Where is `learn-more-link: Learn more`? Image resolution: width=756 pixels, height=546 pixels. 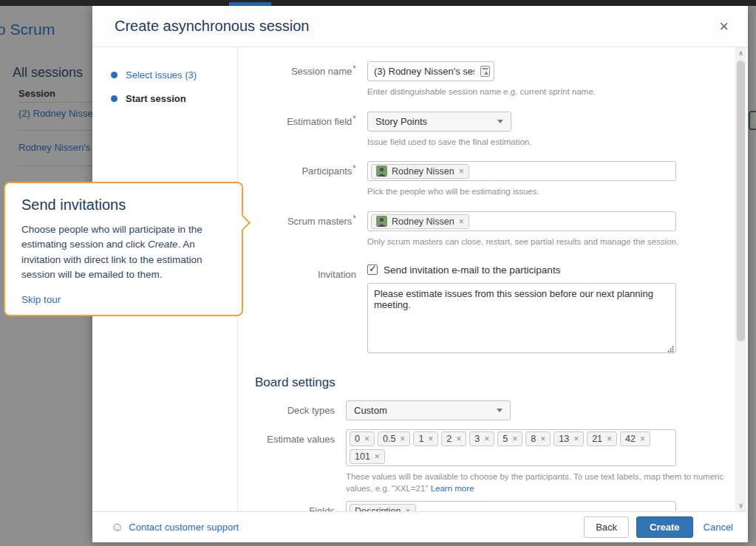 learn-more-link: Learn more is located at coordinates (452, 488).